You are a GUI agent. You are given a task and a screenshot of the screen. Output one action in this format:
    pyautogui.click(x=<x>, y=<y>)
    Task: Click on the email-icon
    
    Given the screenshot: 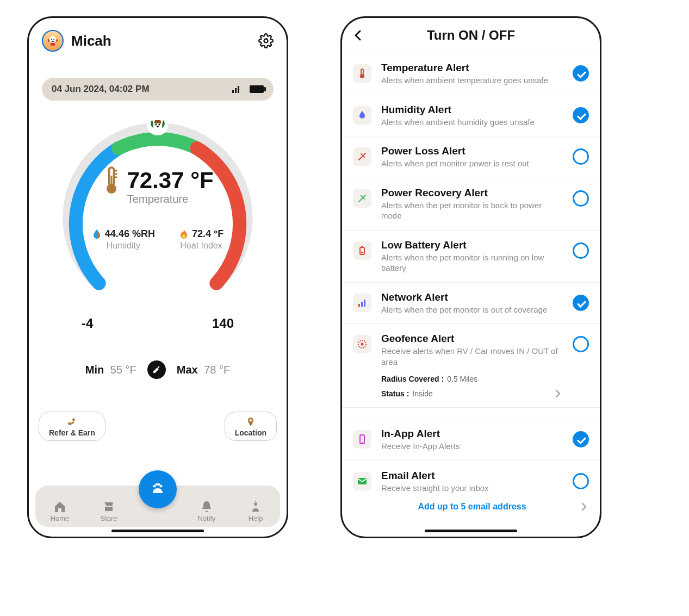 What is the action you would take?
    pyautogui.click(x=362, y=481)
    